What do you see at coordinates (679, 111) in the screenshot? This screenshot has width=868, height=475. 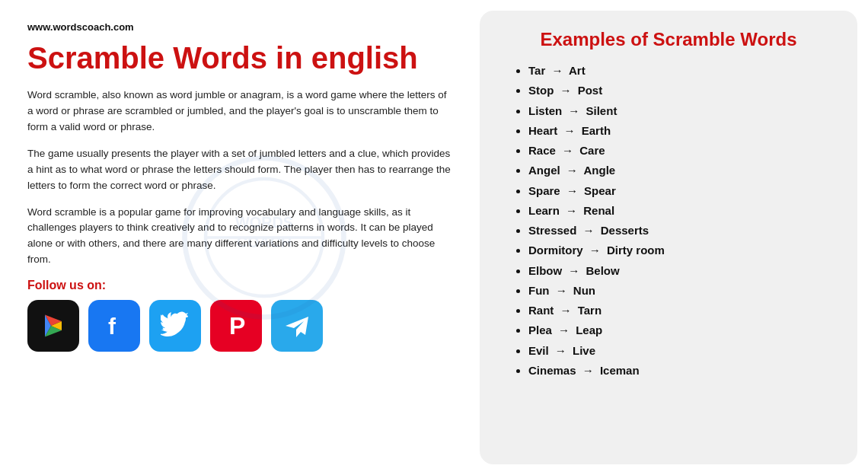 I see `word-list-item: Listen → Silent` at bounding box center [679, 111].